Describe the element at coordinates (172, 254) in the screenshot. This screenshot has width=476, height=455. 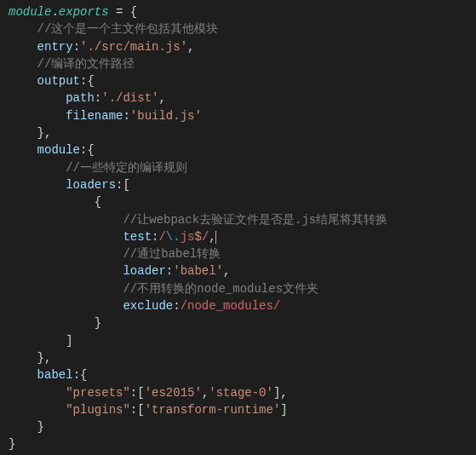
I see `comment-babel: //通过babel转换` at that location.